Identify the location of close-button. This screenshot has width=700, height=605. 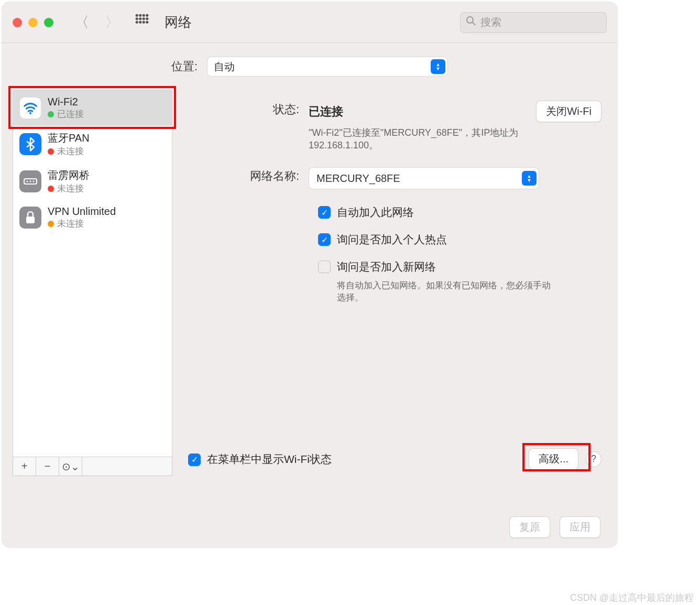
(17, 23).